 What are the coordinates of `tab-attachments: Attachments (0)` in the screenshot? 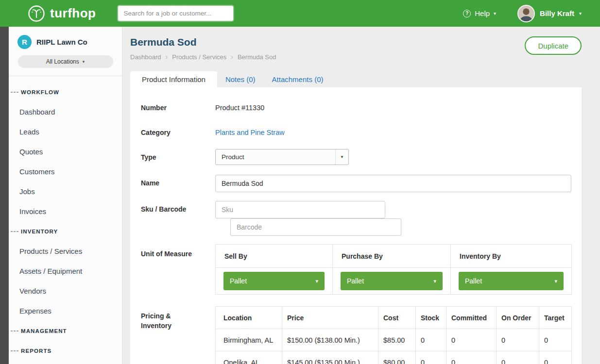 It's located at (298, 80).